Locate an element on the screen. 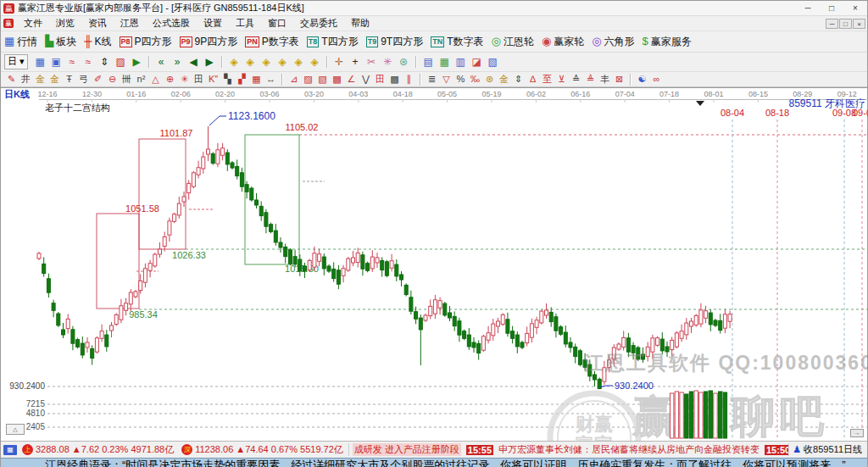 This screenshot has height=467, width=868. draw-tool-icon-9: 卌 is located at coordinates (127, 80).